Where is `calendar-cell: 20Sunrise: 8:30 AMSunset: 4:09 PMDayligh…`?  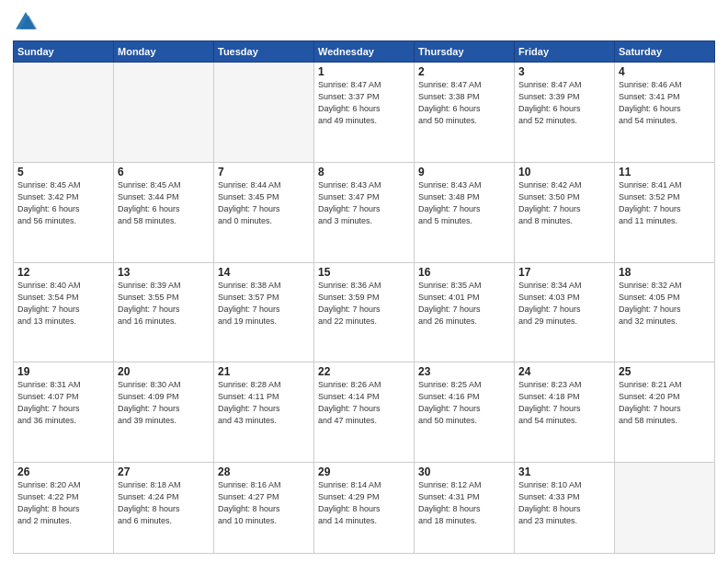
calendar-cell: 20Sunrise: 8:30 AMSunset: 4:09 PMDayligh… is located at coordinates (164, 412).